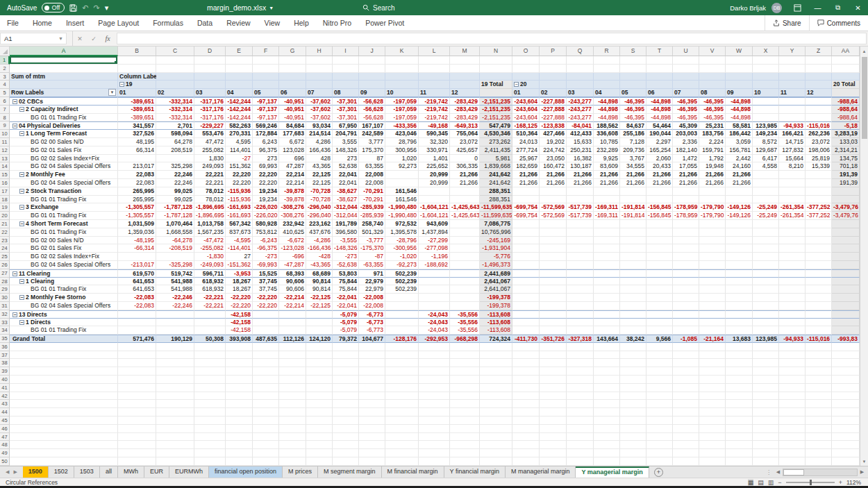 The width and height of the screenshot is (868, 488). What do you see at coordinates (22, 297) in the screenshot?
I see `collapse-icon: −` at bounding box center [22, 297].